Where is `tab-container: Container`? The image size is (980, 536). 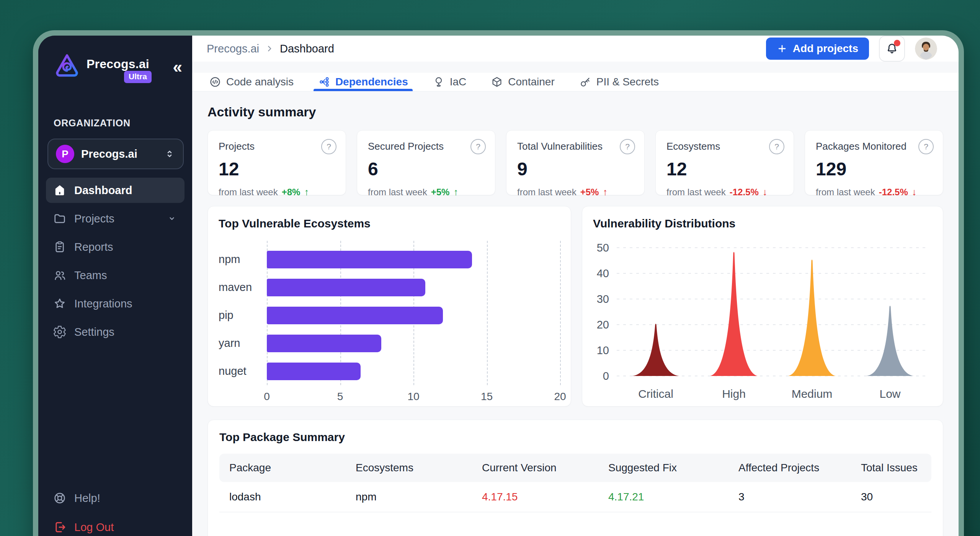 tab-container: Container is located at coordinates (523, 82).